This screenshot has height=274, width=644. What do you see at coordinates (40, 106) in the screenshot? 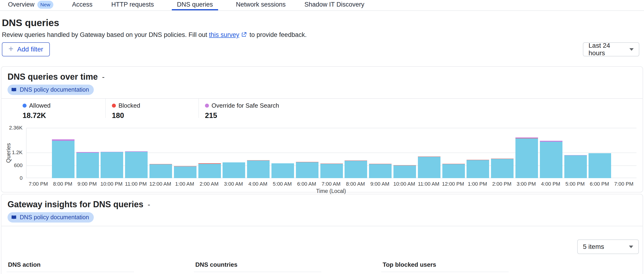
I see `legend-label: Allowed` at bounding box center [40, 106].